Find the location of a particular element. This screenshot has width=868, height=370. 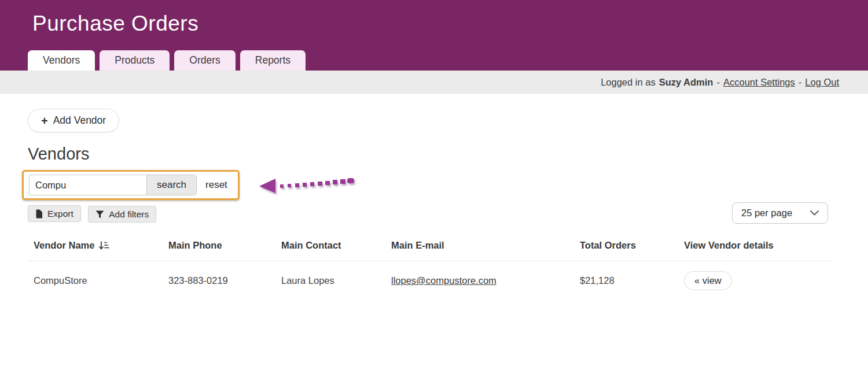

view-vendor-button: « view is located at coordinates (708, 281).